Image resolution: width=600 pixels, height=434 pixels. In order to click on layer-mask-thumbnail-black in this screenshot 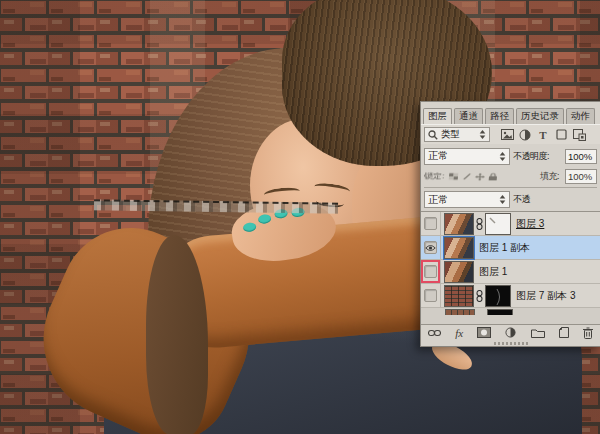, I will do `click(498, 296)`.